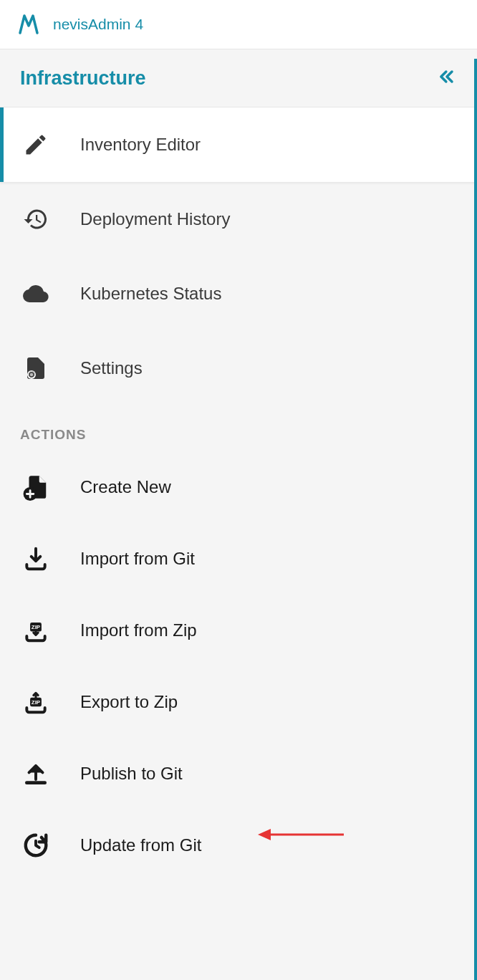 The height and width of the screenshot is (980, 477). I want to click on action-export-to-zip: ZIP Export to Zip, so click(238, 702).